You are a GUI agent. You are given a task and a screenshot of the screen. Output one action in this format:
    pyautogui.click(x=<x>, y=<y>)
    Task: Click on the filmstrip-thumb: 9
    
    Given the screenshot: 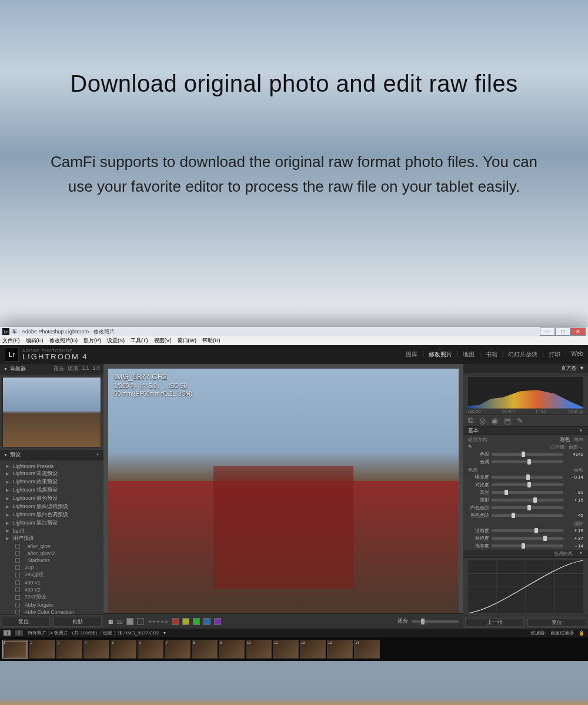 What is the action you would take?
    pyautogui.click(x=232, y=649)
    